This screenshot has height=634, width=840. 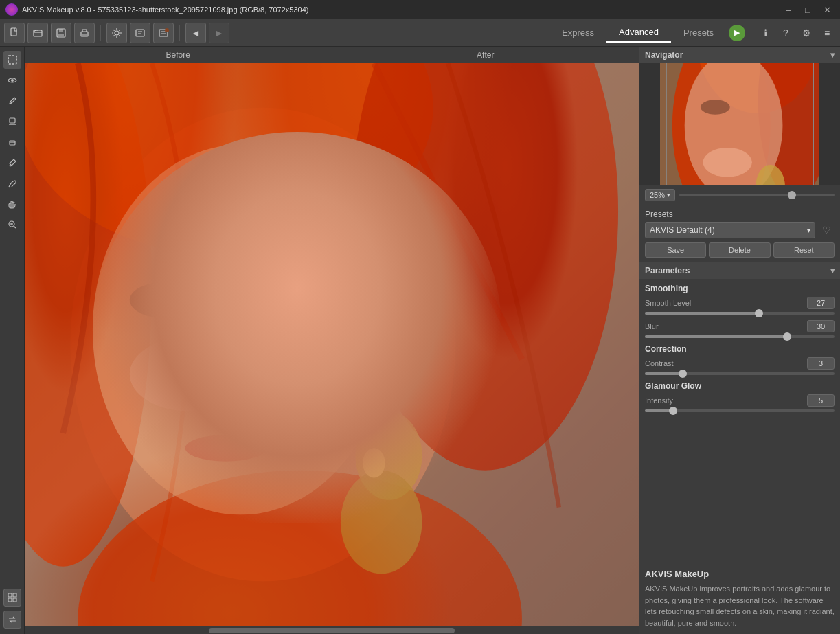 I want to click on delete-preset-button: Delete, so click(x=739, y=250).